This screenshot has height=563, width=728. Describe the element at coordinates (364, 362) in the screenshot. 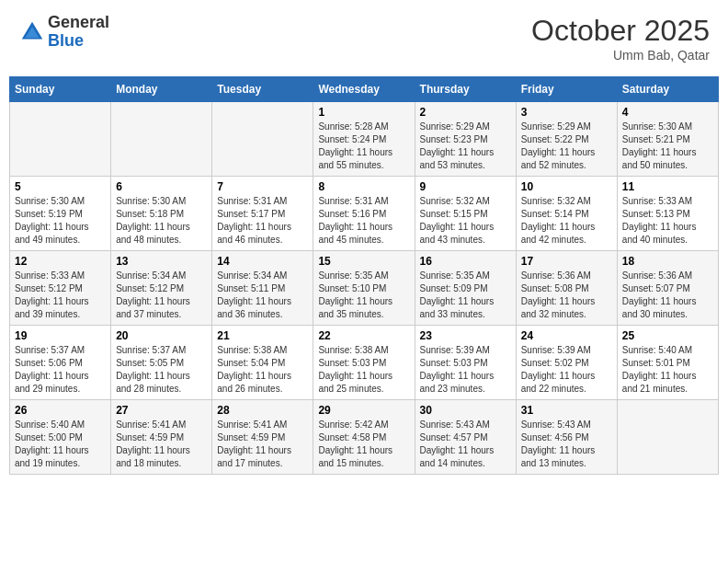

I see `calendar-day-cell: 22Sunrise: 5:38 AM Sunset: 5:03 PM Dayli…` at that location.